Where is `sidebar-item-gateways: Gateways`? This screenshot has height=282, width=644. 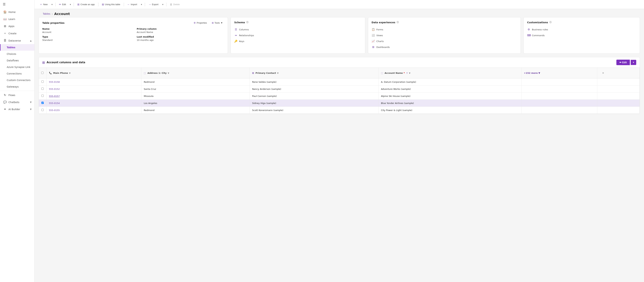 sidebar-item-gateways: Gateways is located at coordinates (17, 87).